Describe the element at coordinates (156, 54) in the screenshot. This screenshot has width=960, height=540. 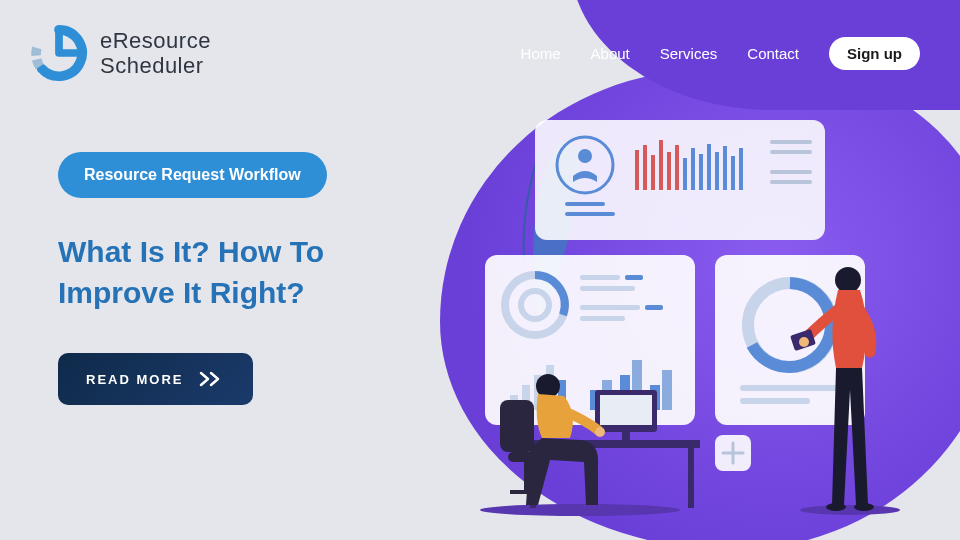
I see `logo-text: eResource Scheduler` at that location.